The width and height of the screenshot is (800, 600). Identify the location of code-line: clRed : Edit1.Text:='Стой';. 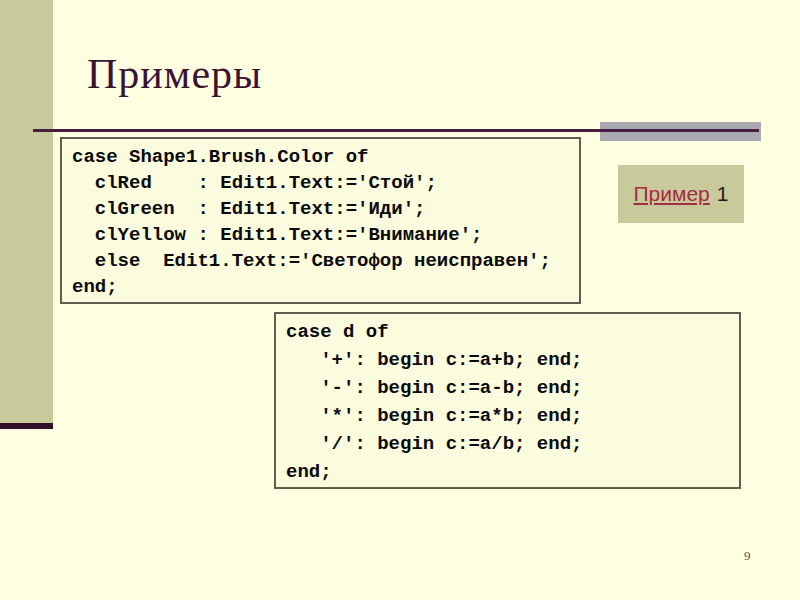
(326, 183).